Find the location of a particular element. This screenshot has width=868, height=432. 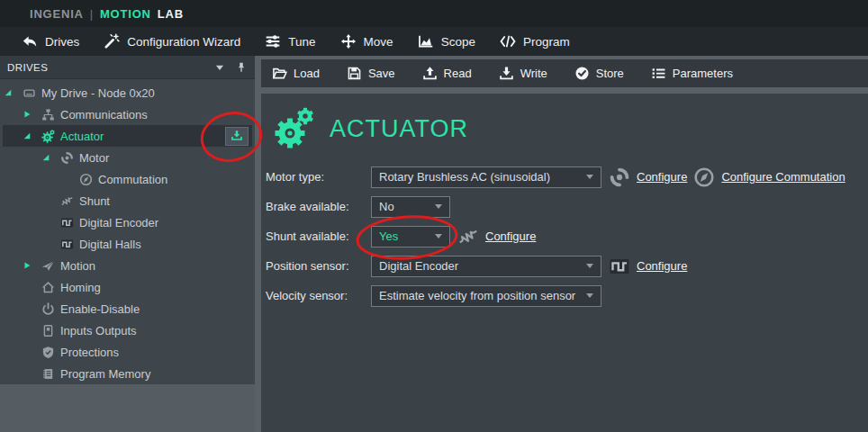

menu-item-program: Program is located at coordinates (535, 41).